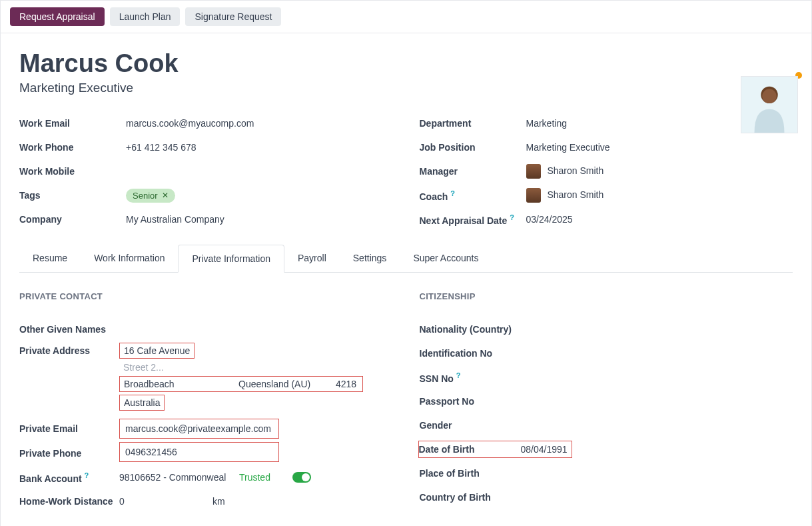 This screenshot has width=812, height=526. I want to click on job-position-label: Job Position, so click(473, 147).